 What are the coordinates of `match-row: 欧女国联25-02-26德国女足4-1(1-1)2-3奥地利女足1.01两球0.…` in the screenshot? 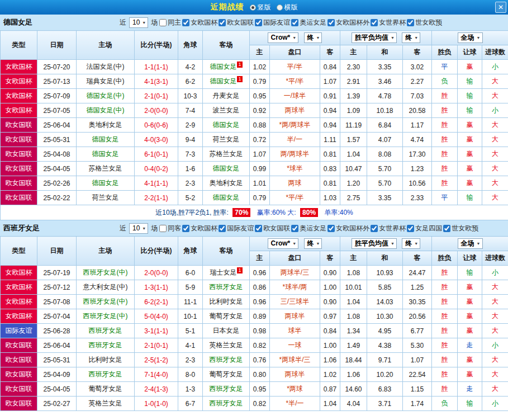 It's located at (254, 183).